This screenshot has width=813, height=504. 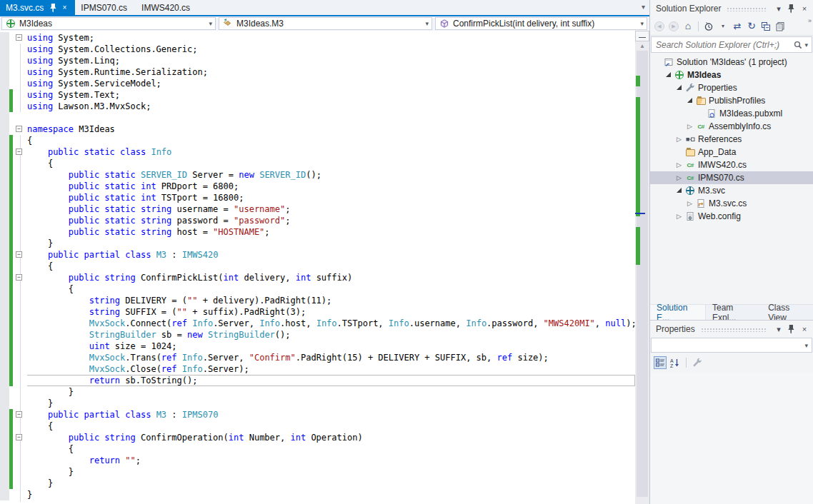 I want to click on tree-item-publishprofiles: PublishProfiles, so click(x=732, y=101).